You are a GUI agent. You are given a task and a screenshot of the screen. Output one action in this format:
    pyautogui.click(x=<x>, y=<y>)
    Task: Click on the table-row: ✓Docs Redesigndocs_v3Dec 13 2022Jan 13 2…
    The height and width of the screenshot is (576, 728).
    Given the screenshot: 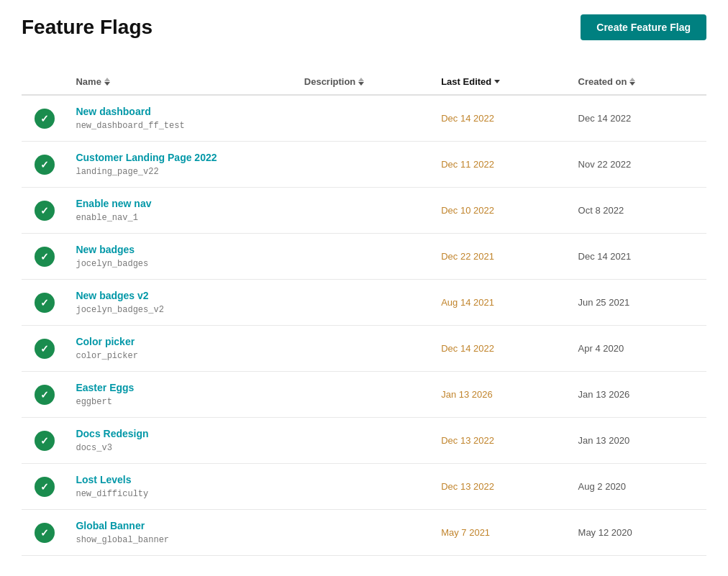 What is the action you would take?
    pyautogui.click(x=364, y=441)
    